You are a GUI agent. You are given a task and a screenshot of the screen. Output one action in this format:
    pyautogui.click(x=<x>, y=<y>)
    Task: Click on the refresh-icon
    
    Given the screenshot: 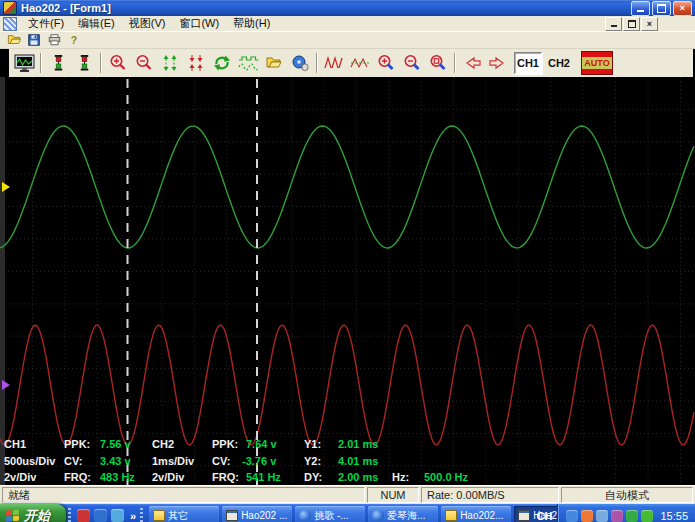 What is the action you would take?
    pyautogui.click(x=222, y=63)
    